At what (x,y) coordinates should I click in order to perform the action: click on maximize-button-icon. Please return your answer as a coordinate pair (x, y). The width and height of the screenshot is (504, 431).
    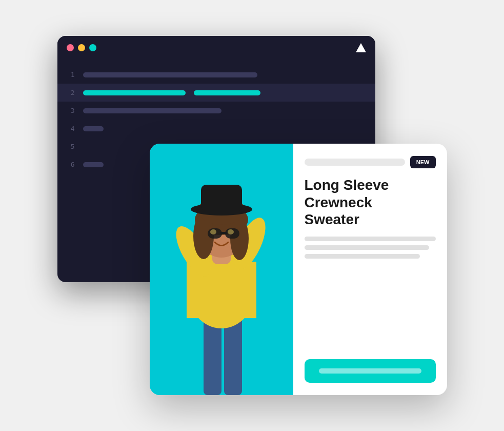
    Looking at the image, I should click on (93, 48).